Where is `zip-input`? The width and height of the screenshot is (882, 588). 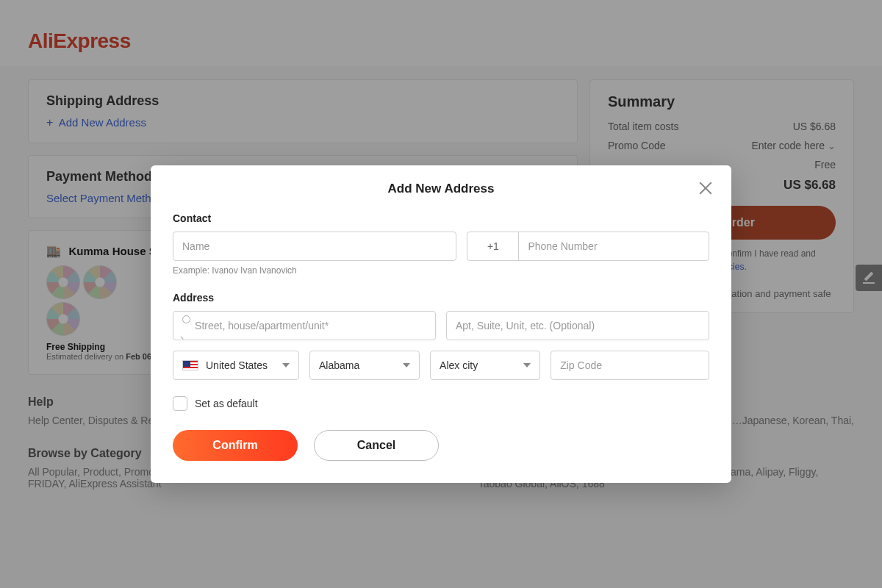
zip-input is located at coordinates (630, 365).